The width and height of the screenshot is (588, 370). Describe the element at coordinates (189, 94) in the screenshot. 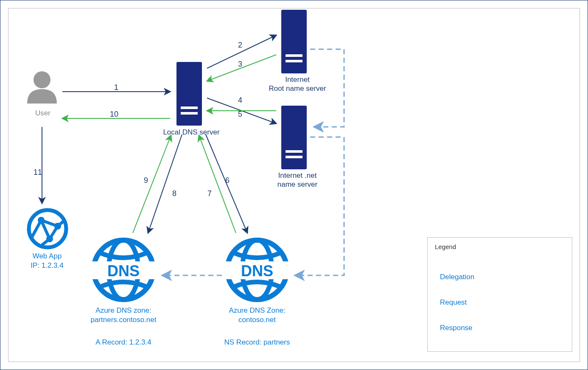

I see `local-dns-server-icon` at that location.